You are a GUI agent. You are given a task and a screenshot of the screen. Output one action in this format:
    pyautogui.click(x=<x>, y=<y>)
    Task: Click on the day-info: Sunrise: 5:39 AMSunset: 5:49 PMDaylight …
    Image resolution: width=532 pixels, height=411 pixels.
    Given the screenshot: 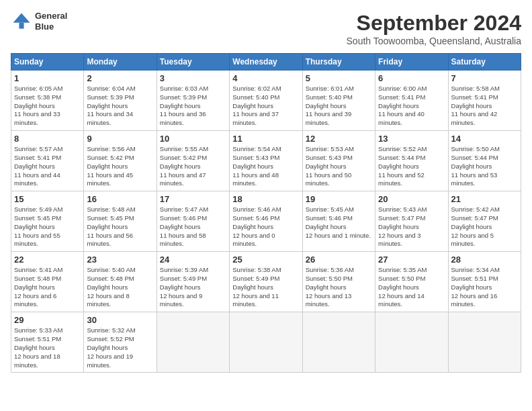 What is the action you would take?
    pyautogui.click(x=193, y=287)
    